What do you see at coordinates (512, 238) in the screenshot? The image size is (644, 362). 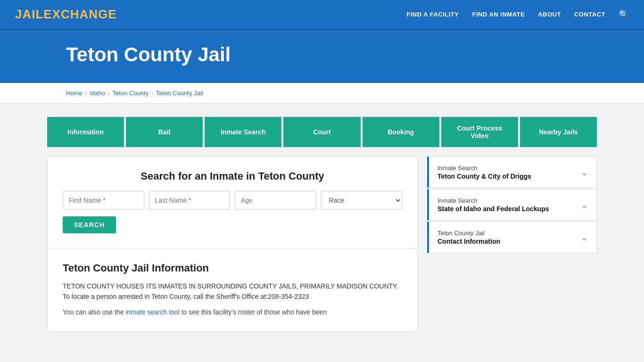 I see `sidebar-card-contact: Teton County Jail Contact Information ⌄` at bounding box center [512, 238].